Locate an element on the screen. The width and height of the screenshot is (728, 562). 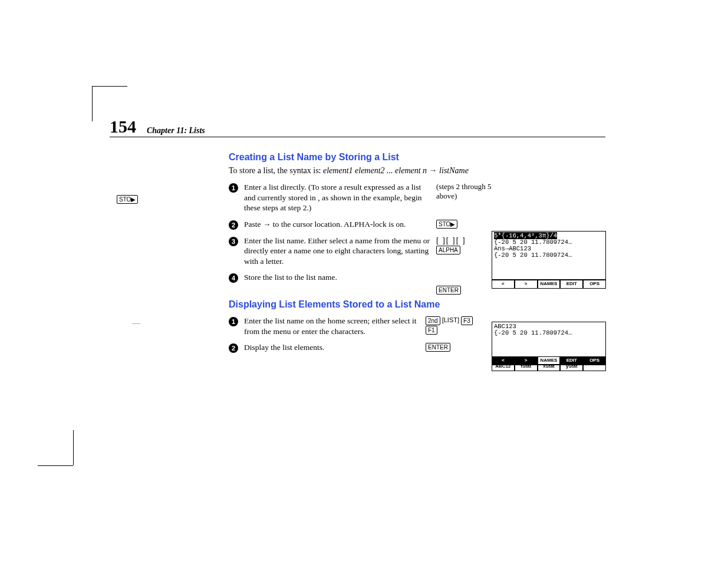
sto-key-icon: STO▶ is located at coordinates (447, 224).